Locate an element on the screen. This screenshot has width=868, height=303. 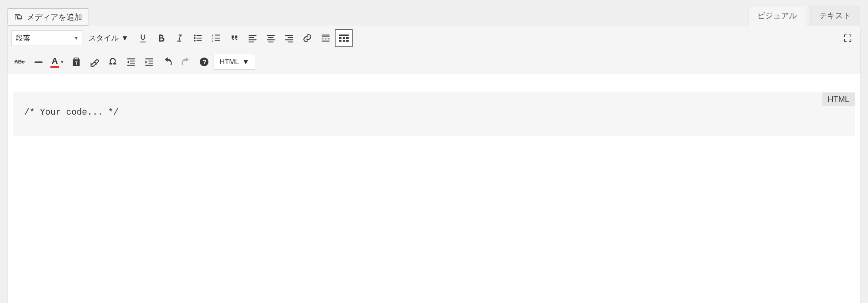
link-button is located at coordinates (307, 38).